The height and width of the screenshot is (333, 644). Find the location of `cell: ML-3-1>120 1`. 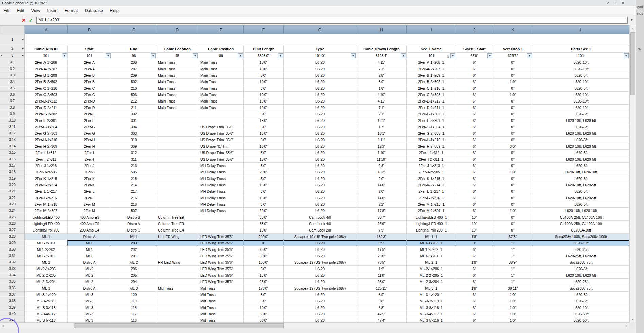

cell: ML-3-1>120 1 is located at coordinates (432, 295).